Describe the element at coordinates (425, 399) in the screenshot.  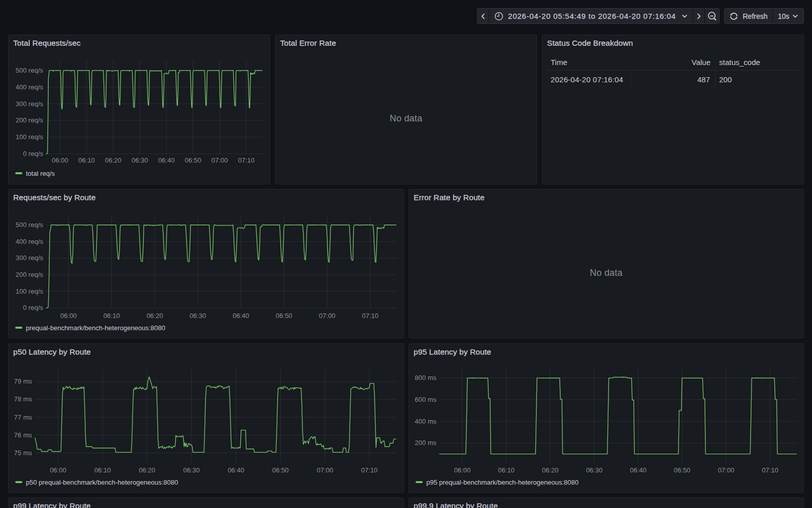
I see `svg-text: 600 ms` at that location.